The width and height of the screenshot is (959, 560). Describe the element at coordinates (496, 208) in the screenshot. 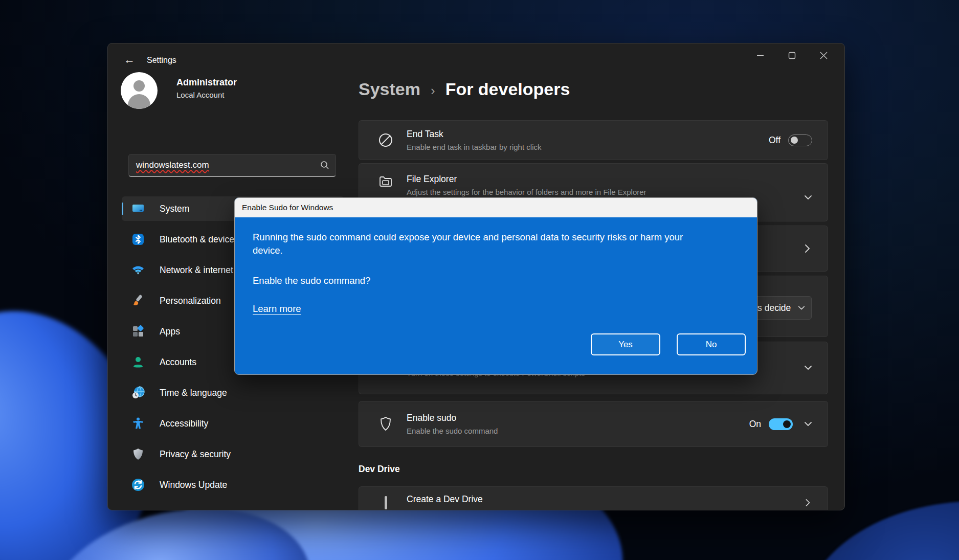

I see `sudo-dialog-titlebar: Enable Sudo for Windows` at that location.